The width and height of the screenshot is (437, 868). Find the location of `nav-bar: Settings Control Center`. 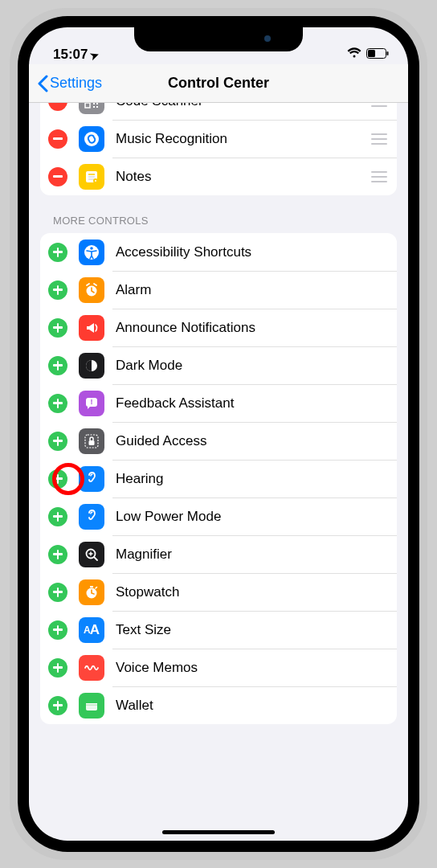

nav-bar: Settings Control Center is located at coordinates (218, 84).